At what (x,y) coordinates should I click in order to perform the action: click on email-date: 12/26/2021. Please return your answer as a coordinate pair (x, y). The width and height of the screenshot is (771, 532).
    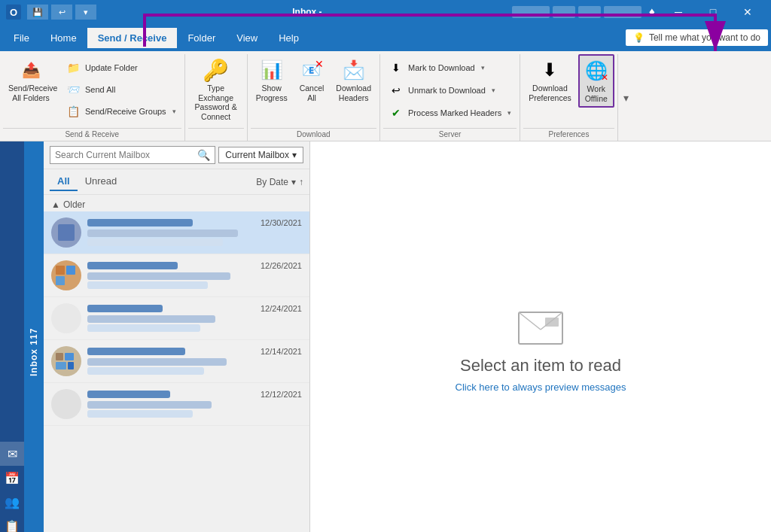
    Looking at the image, I should click on (282, 266).